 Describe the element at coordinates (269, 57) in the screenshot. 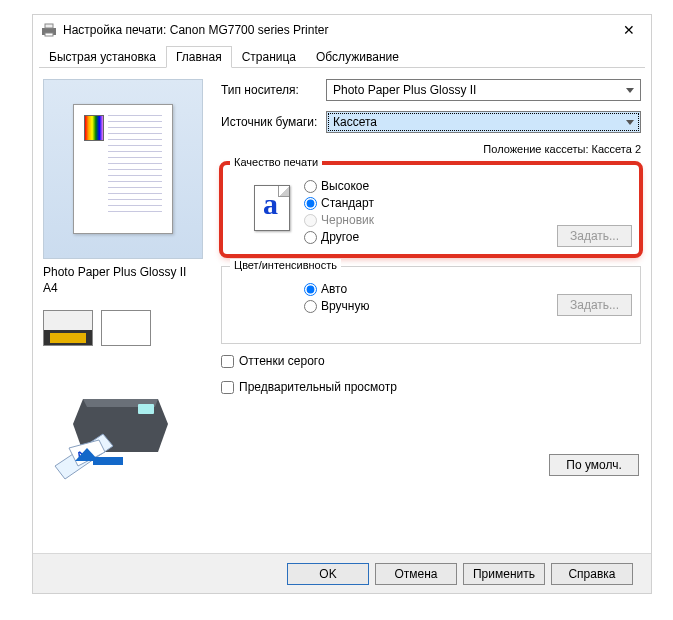

I see `tab-page: Страница` at that location.